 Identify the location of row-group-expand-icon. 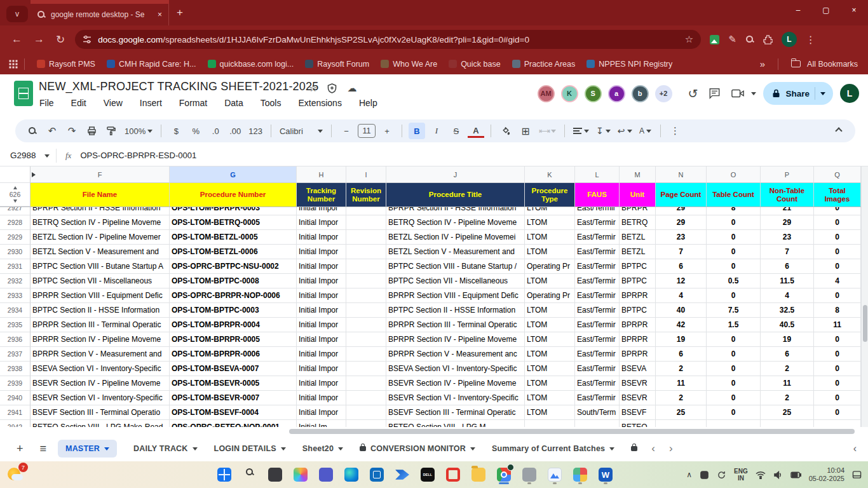
(15, 202).